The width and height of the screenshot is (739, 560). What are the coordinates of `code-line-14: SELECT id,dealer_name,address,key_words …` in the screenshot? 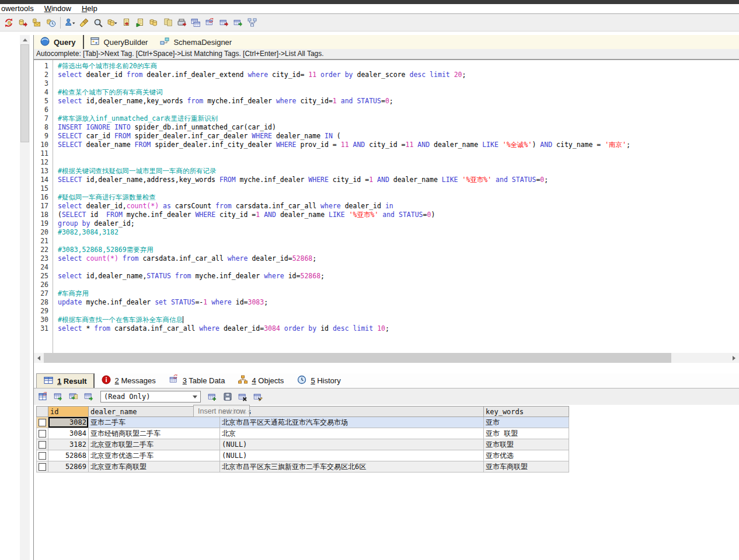 It's located at (398, 180).